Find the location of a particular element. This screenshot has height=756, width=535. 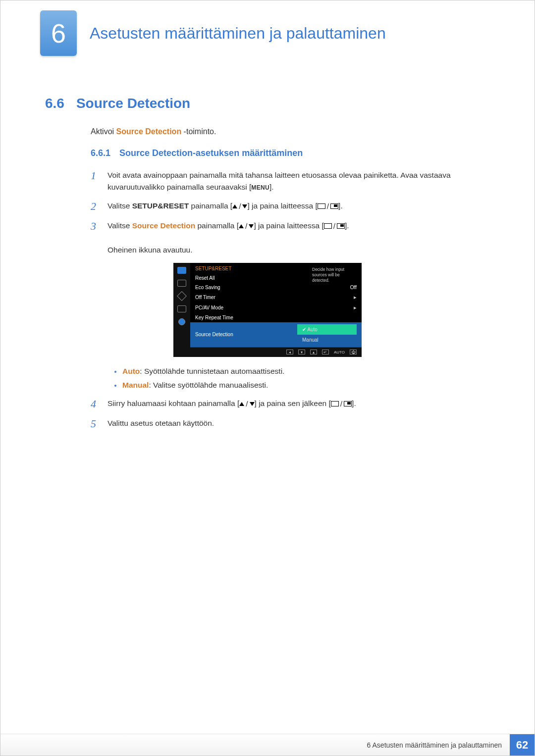

step-num-5: 5 is located at coordinates (95, 424).